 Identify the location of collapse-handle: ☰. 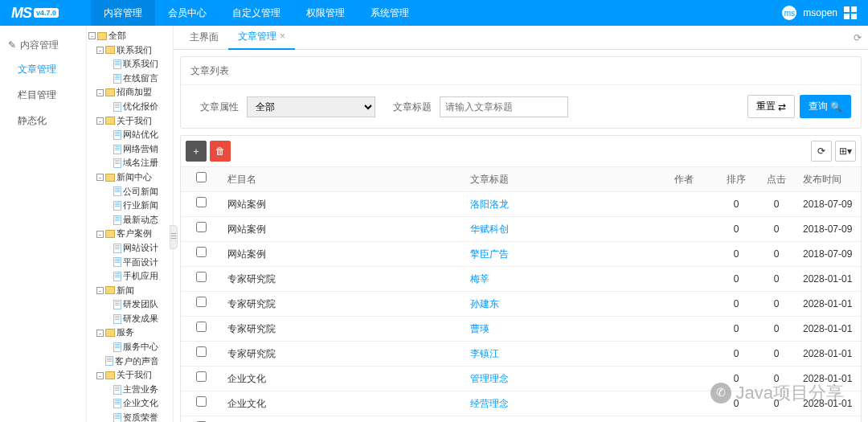
(174, 237).